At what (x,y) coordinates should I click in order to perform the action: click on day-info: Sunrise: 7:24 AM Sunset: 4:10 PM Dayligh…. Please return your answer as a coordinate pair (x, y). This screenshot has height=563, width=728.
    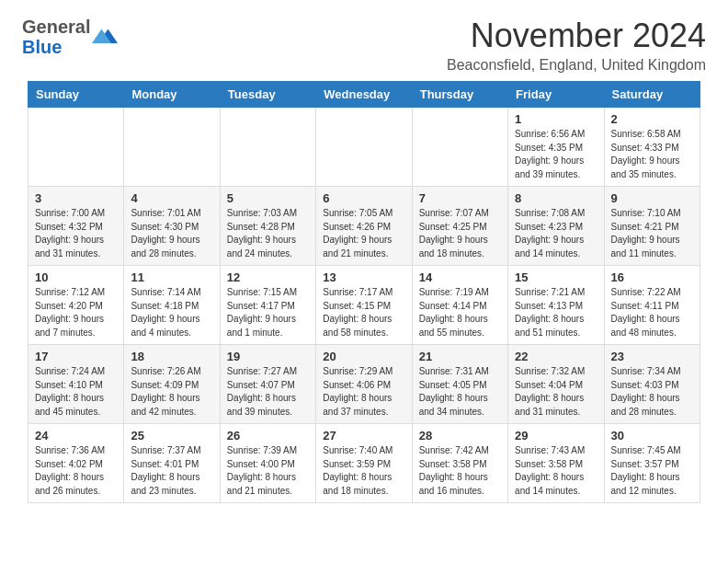
    Looking at the image, I should click on (70, 392).